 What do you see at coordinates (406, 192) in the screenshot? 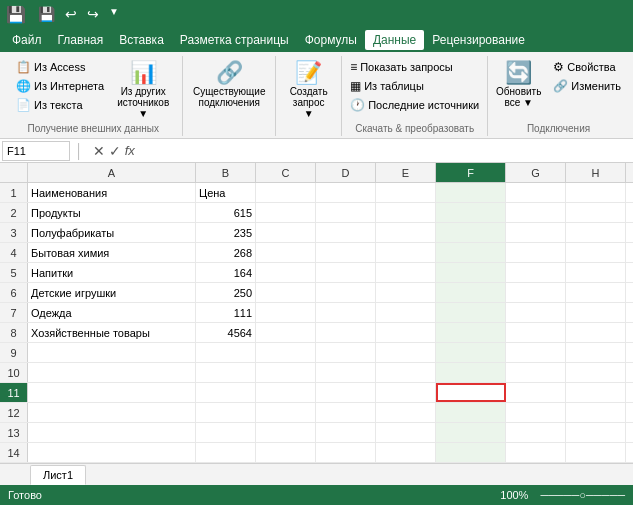
I see `cell-e1` at bounding box center [406, 192].